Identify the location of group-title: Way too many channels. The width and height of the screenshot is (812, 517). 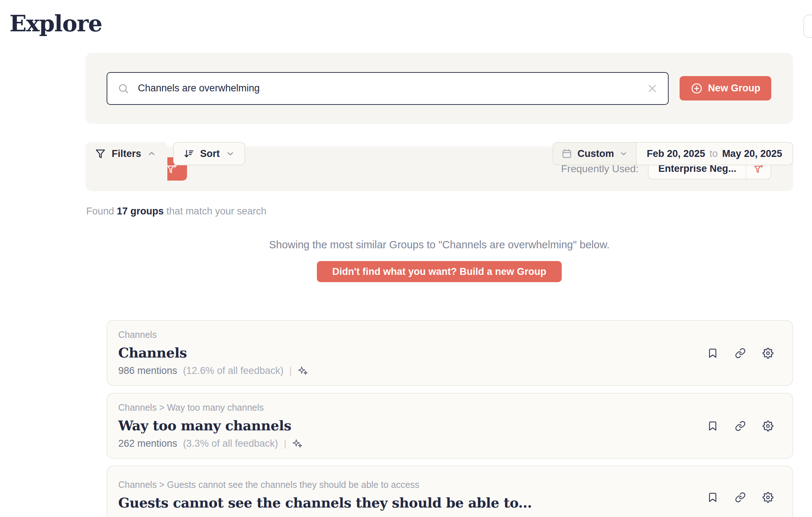
(211, 426).